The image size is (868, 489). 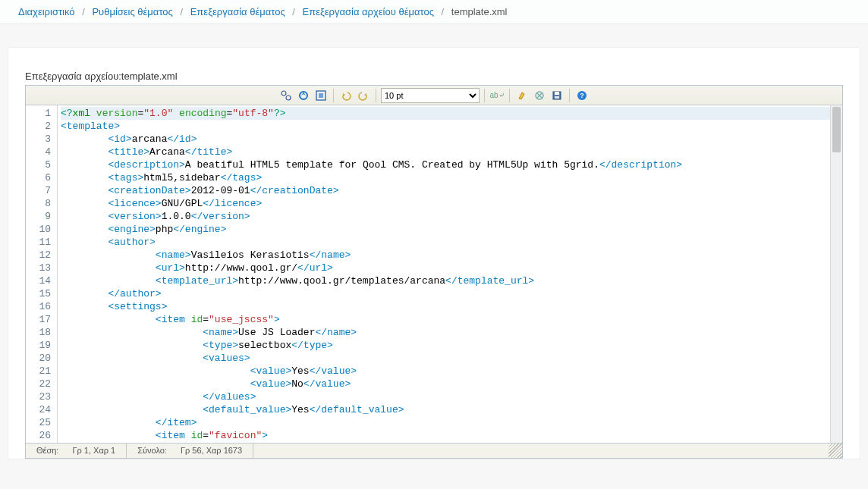 I want to click on save-icon, so click(x=557, y=96).